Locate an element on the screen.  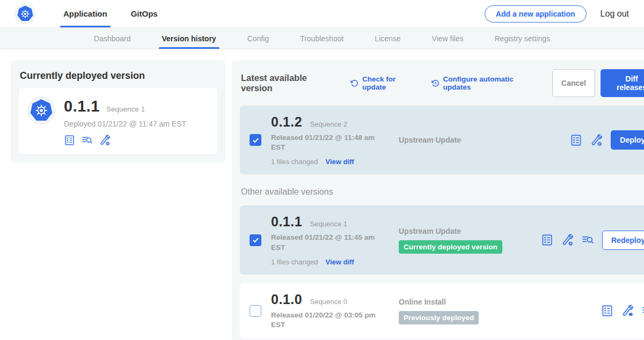
version-sequence: Sequence 1 is located at coordinates (328, 224).